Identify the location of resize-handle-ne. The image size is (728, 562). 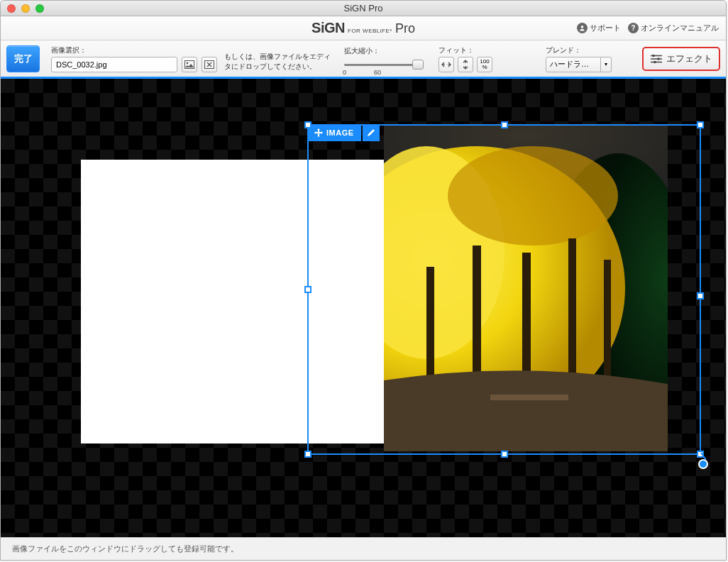
(700, 125).